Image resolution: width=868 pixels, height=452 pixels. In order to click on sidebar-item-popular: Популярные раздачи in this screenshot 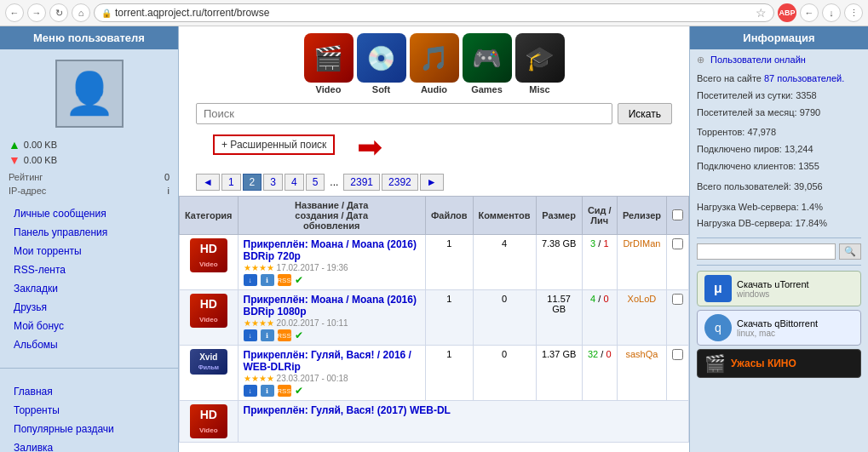, I will do `click(89, 429)`.